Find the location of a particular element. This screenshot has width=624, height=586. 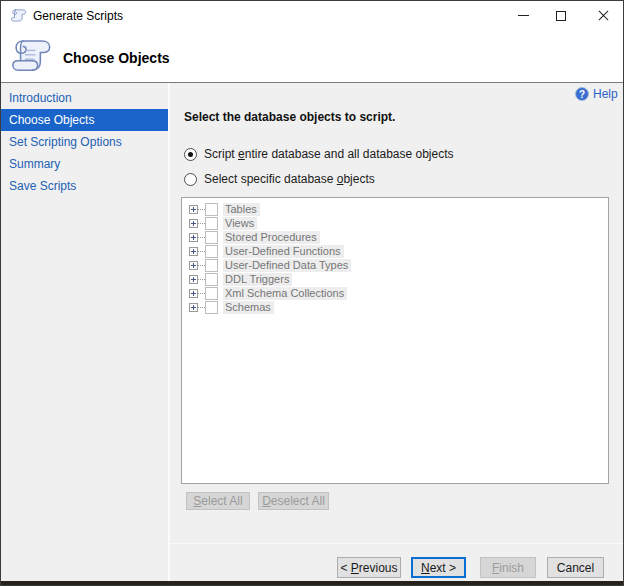

sidebar-item-choose-objects: Choose Objects is located at coordinates (84, 120).